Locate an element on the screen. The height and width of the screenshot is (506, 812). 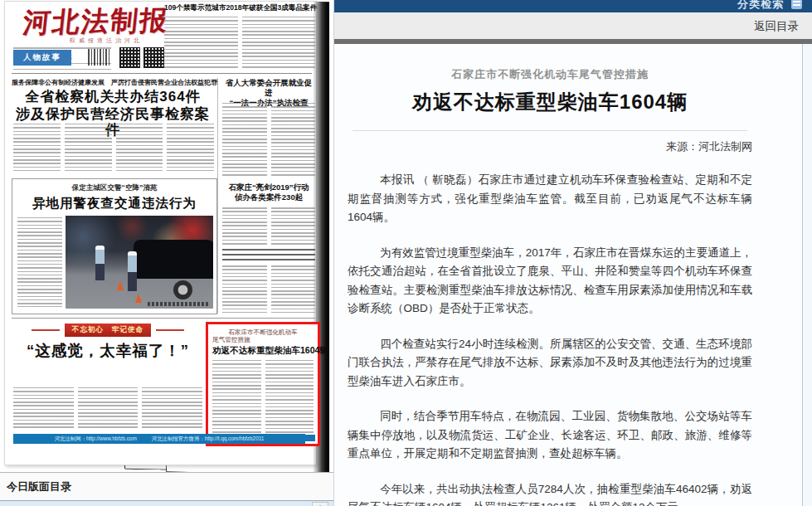
catalog-panel-title: 今日版面目录 is located at coordinates (167, 484).